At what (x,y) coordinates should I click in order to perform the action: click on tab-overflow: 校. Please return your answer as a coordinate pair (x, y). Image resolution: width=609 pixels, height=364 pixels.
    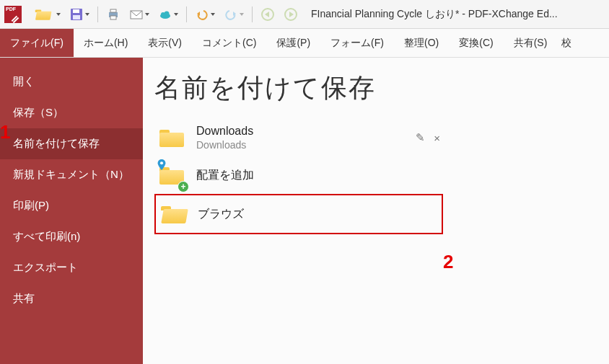
    Looking at the image, I should click on (566, 43).